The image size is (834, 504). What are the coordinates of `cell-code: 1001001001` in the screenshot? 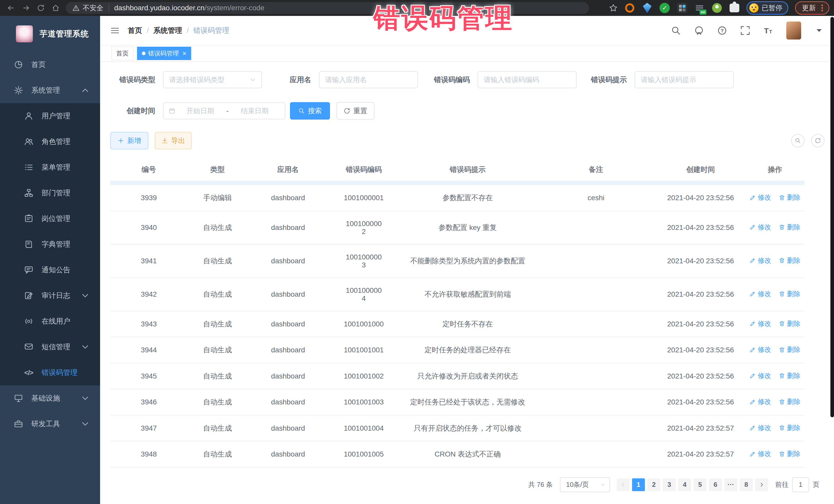 It's located at (364, 350).